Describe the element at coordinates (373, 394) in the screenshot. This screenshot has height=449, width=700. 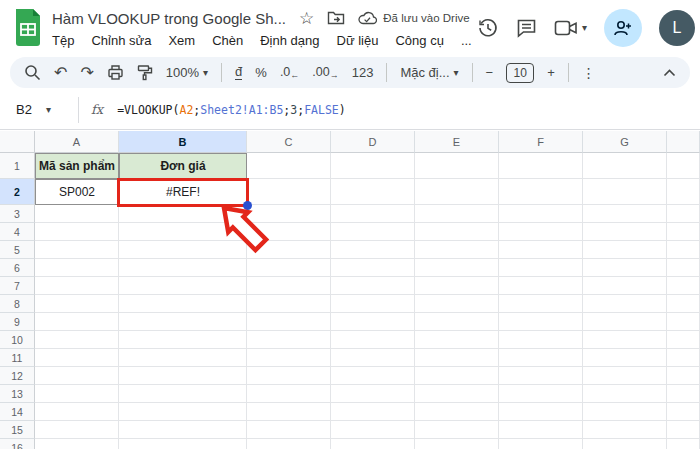
I see `cell-D13` at that location.